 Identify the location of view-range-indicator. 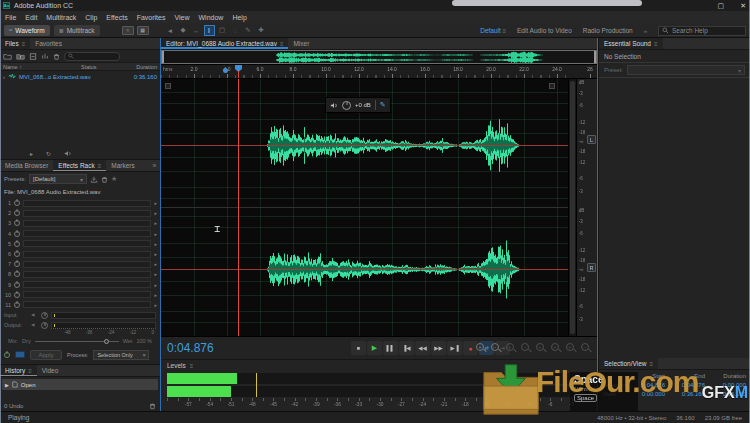
(379, 57).